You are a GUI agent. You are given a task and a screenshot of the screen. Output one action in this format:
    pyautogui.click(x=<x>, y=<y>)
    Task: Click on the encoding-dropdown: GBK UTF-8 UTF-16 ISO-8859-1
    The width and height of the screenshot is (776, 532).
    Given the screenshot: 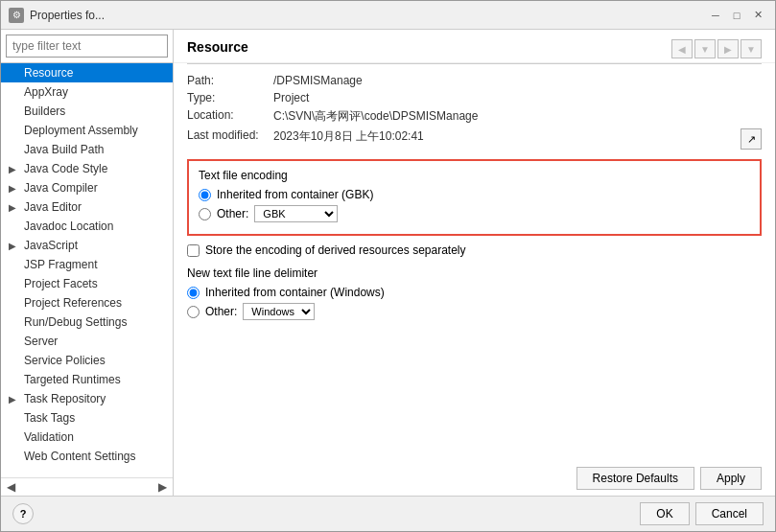 What is the action you would take?
    pyautogui.click(x=295, y=214)
    